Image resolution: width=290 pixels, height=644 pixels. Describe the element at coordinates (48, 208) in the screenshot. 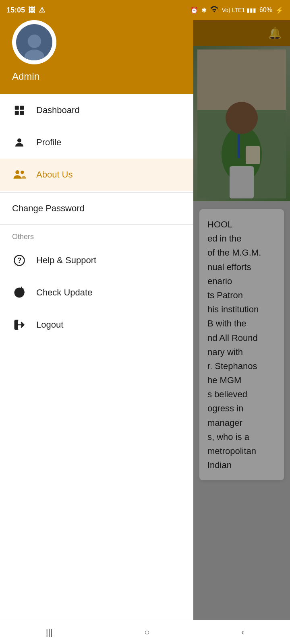

I see `change-password-label: Change Password` at that location.